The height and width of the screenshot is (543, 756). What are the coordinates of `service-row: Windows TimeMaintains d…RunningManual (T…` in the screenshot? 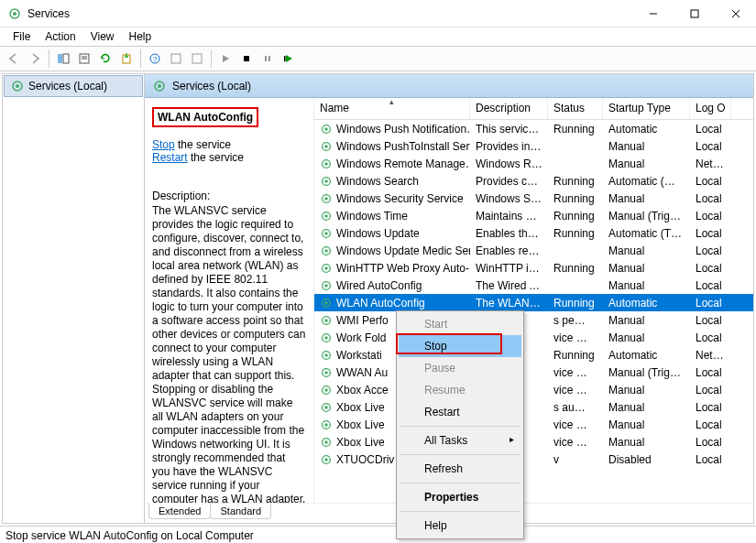 It's located at (533, 216).